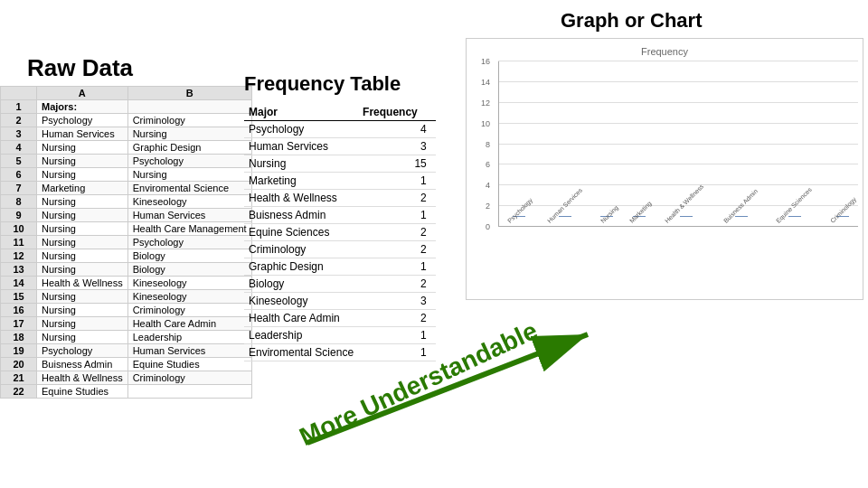  I want to click on bar-group: Buisness Admin, so click(741, 221).